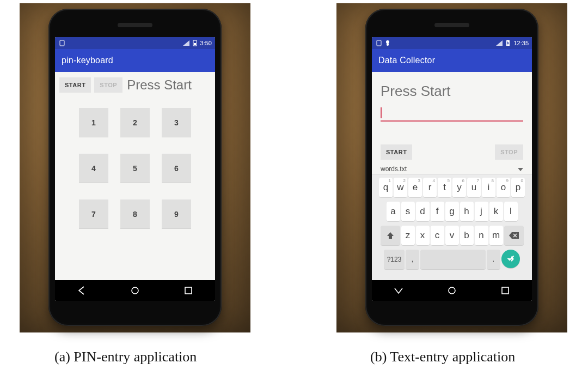 This screenshot has width=588, height=375. What do you see at coordinates (415, 188) in the screenshot?
I see `key-e: e3` at bounding box center [415, 188].